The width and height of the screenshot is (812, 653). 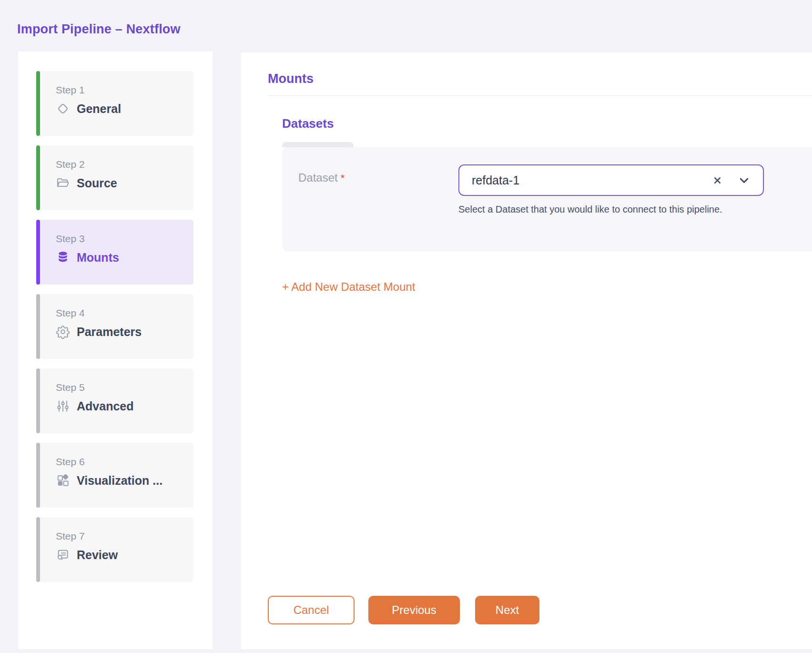 I want to click on step-label: Review, so click(x=97, y=555).